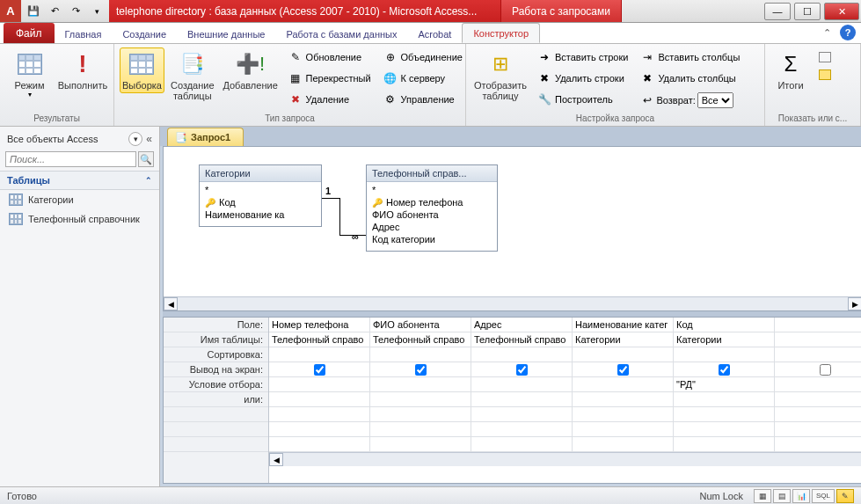 This screenshot has height=504, width=861. I want to click on qbe-cell: Номер телефона, so click(320, 325).